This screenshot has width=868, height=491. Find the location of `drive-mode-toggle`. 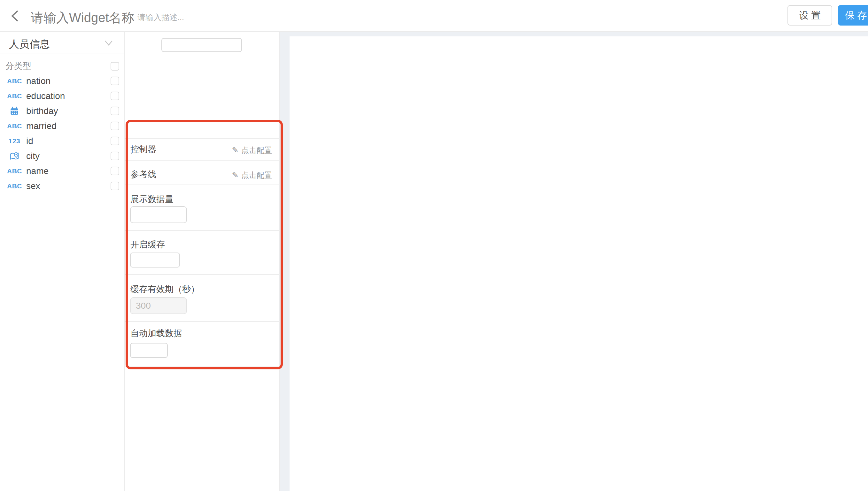

drive-mode-toggle is located at coordinates (202, 45).